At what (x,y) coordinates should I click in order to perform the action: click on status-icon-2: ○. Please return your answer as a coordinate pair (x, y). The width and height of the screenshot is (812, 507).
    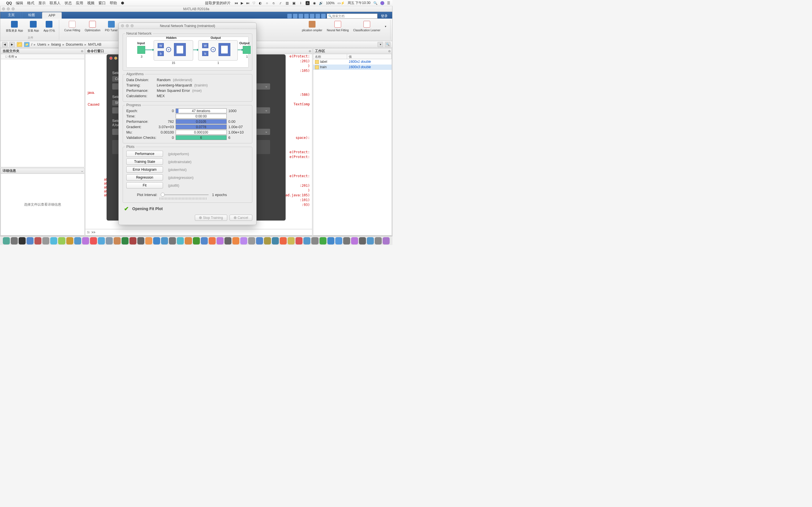
    Looking at the image, I should click on (267, 3).